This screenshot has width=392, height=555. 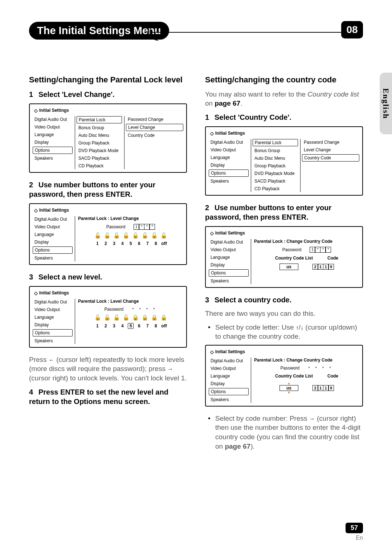 I want to click on language-tab: English, so click(x=386, y=103).